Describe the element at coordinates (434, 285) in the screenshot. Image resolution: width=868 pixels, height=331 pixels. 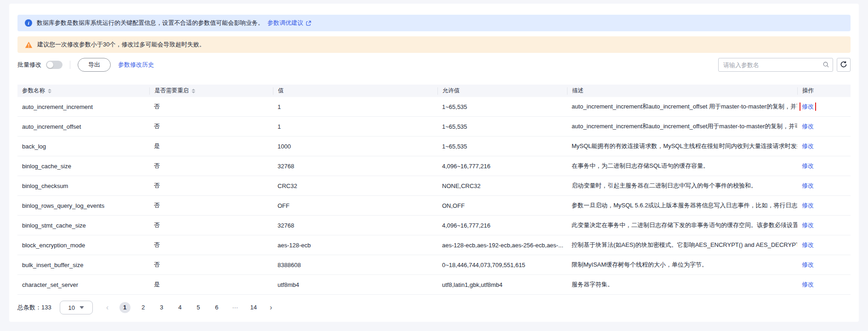
I see `table-row: character_set_server 是 utf8mb4 utf8,lati…` at that location.